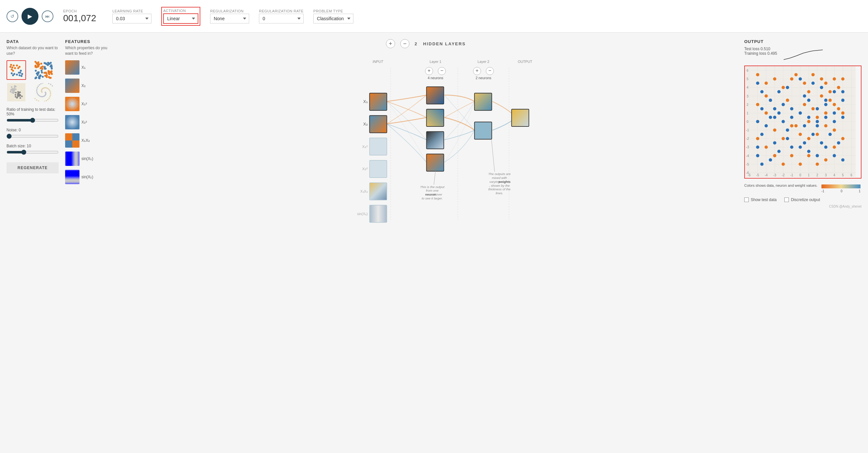  I want to click on svg-text: Layer 1, so click(435, 62).